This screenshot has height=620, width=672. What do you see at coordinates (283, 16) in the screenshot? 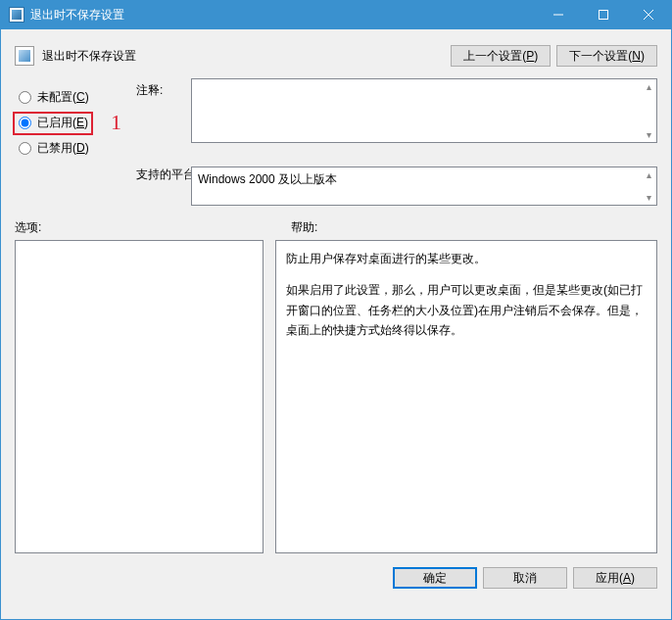
I see `window-title: 退出时不保存设置` at bounding box center [283, 16].